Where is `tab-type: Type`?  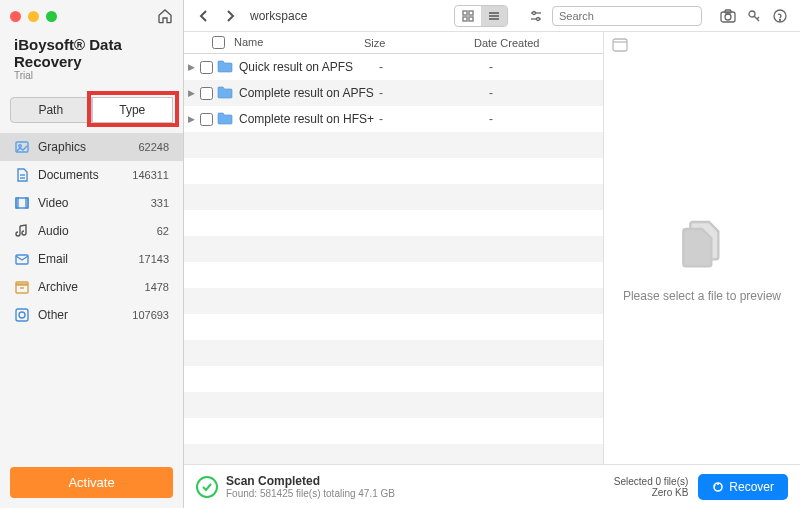 tab-type: Type is located at coordinates (133, 110).